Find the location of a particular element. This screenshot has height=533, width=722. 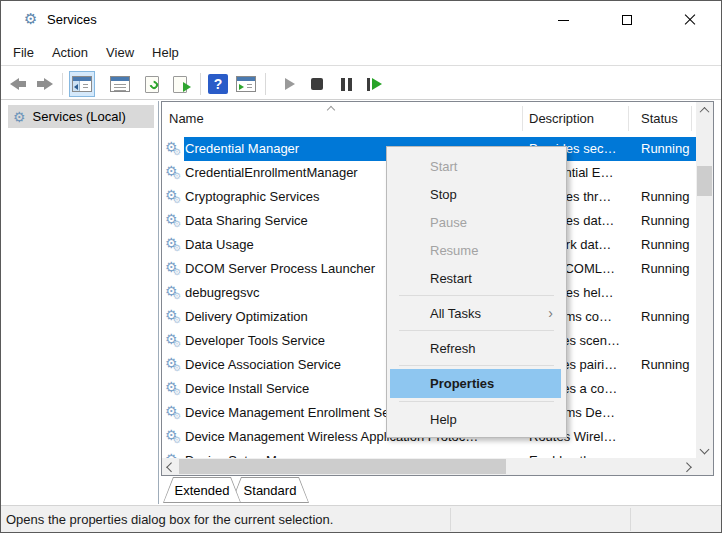

scrollbar-corner is located at coordinates (704, 466).